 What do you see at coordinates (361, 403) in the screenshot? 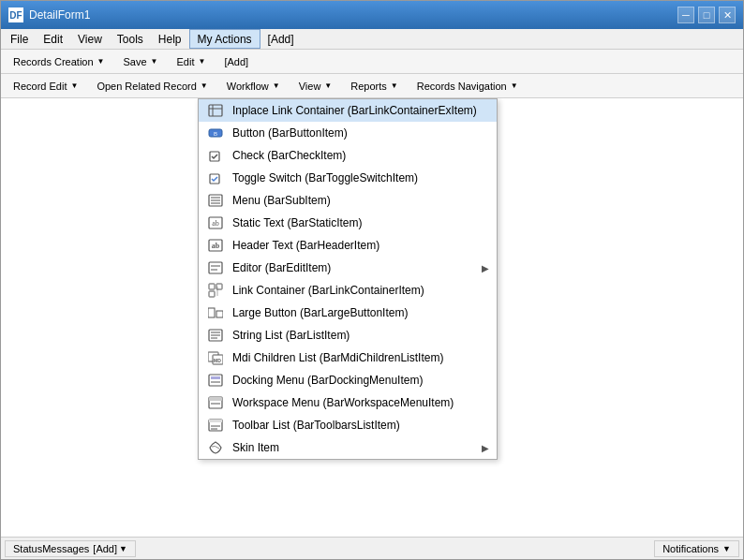
I see `workspace-menu-label: Workspace Menu (BarWorkspaceMenuItem)` at bounding box center [361, 403].